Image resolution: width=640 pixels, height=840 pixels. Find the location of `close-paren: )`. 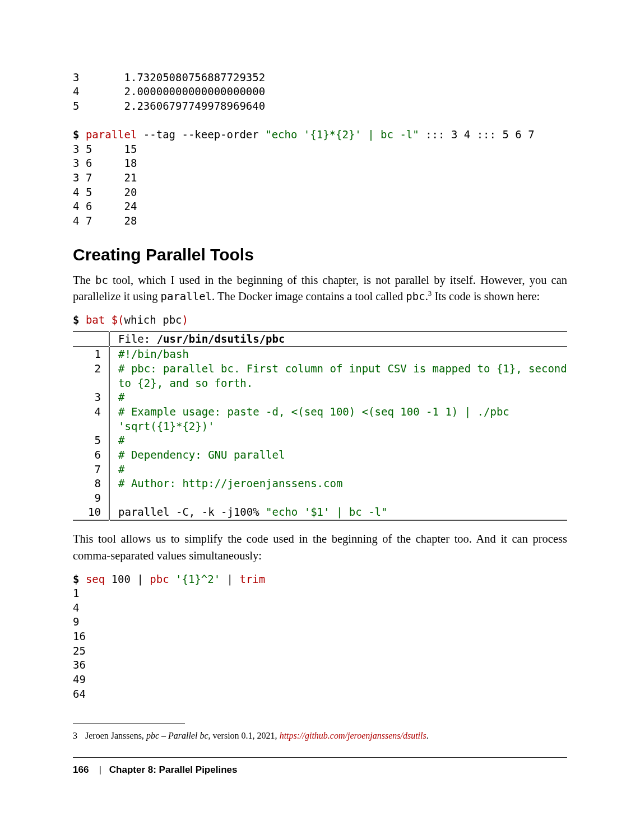

close-paren: ) is located at coordinates (185, 320).